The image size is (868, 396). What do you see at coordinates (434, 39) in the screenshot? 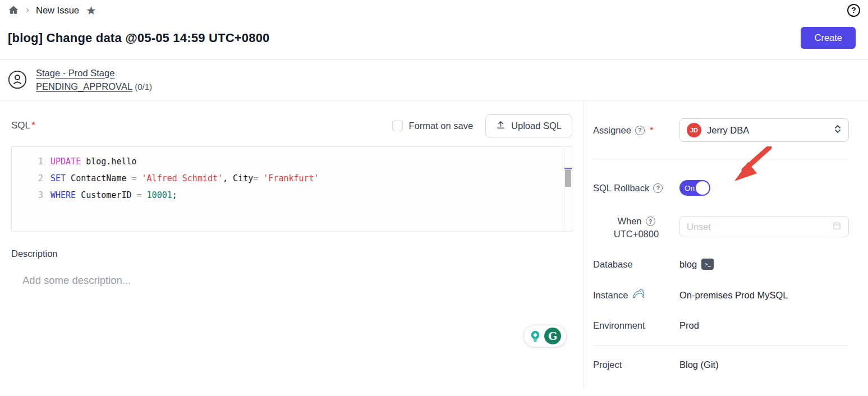
I see `title-row: [blog] Change data @05-05 14:59 UTC+0800…` at bounding box center [434, 39].